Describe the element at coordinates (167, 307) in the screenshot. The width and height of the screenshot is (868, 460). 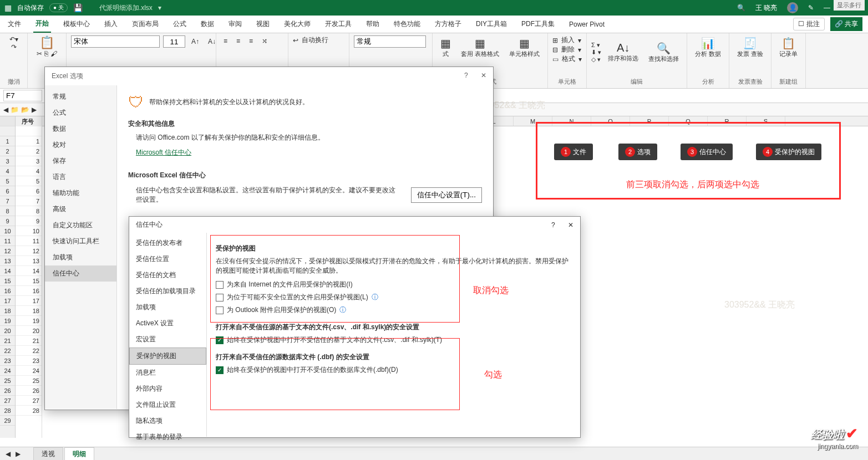
I see `trust-nav-item: 加载项` at that location.